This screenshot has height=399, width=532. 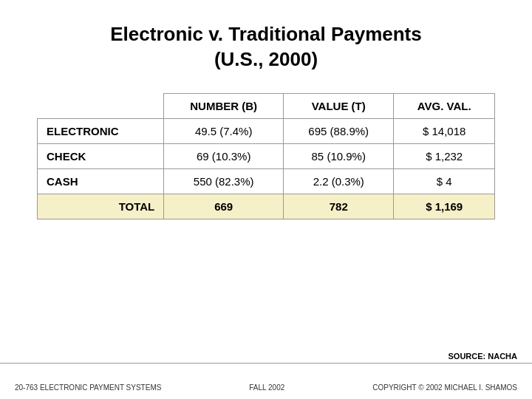 What do you see at coordinates (224, 131) in the screenshot?
I see `row-number-electronic: 49.5 (7.4%)` at bounding box center [224, 131].